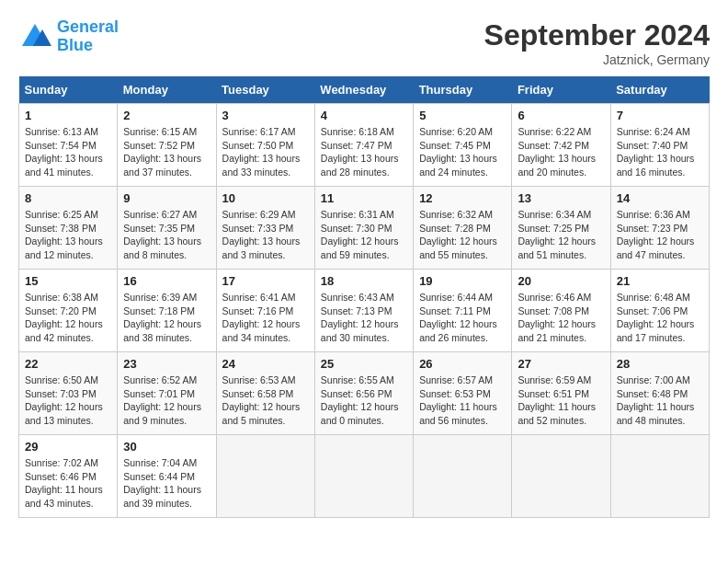  Describe the element at coordinates (561, 153) in the screenshot. I see `day-info: Sunrise: 6:22 AMSunset: 7:42 PMDaylight:…` at that location.